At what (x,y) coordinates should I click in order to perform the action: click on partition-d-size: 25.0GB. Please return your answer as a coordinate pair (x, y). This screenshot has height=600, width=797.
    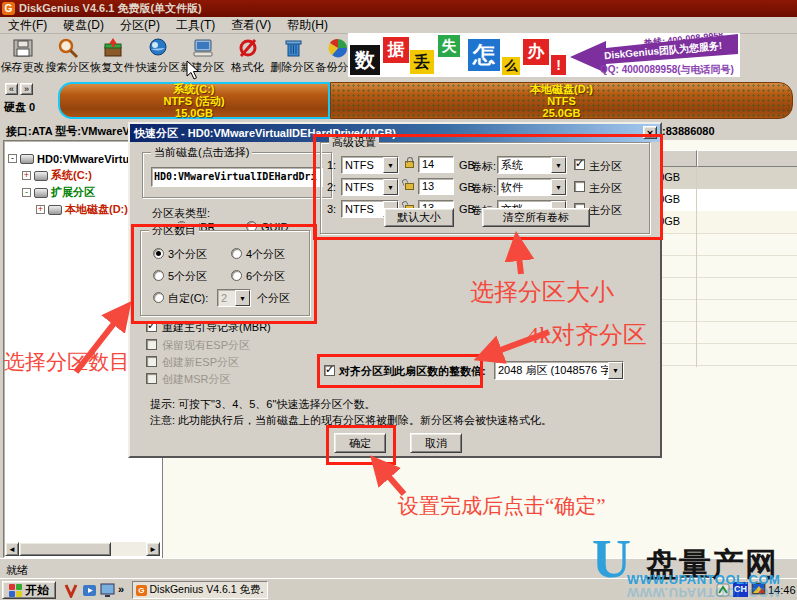
    Looking at the image, I should click on (562, 113).